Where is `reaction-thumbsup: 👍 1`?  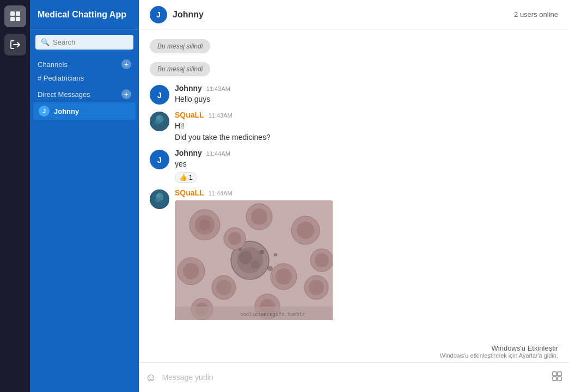
reaction-thumbsup: 👍 1 is located at coordinates (186, 177).